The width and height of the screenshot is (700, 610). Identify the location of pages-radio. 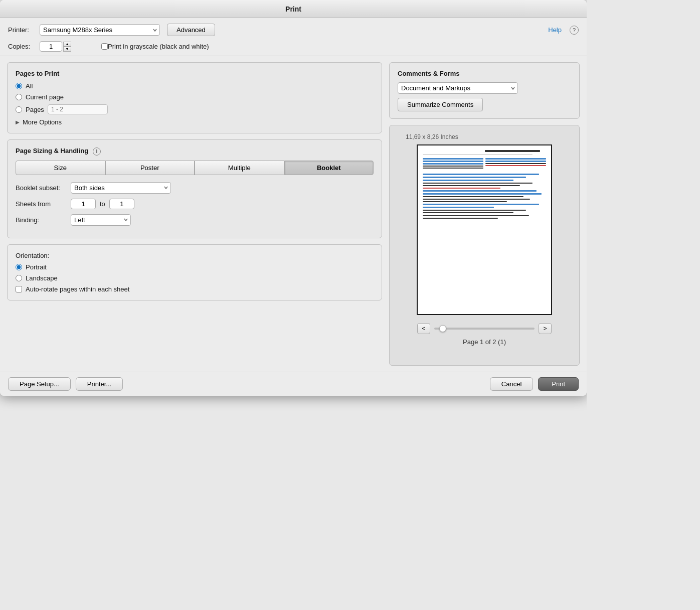
(19, 109).